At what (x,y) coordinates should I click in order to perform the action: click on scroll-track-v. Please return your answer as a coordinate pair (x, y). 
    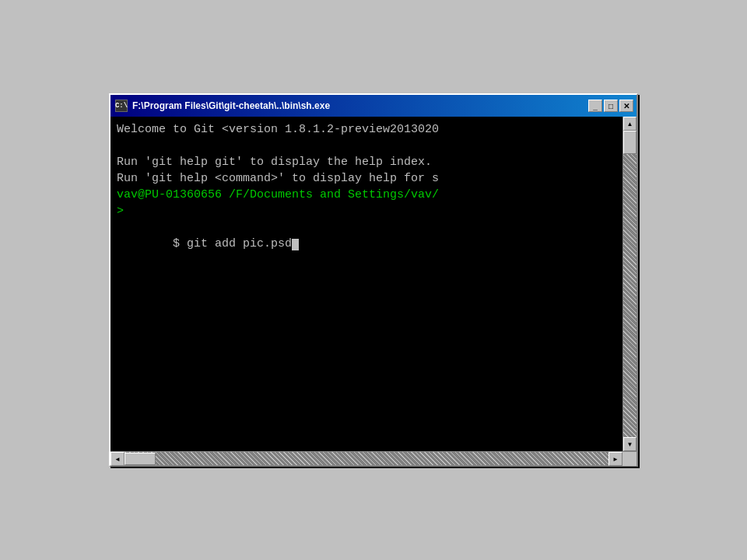
    Looking at the image, I should click on (630, 284).